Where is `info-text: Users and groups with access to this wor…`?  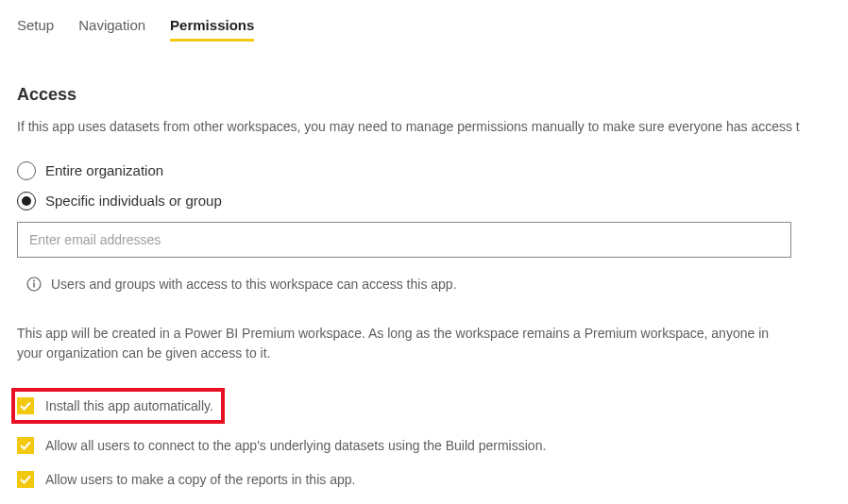 info-text: Users and groups with access to this wor… is located at coordinates (254, 284).